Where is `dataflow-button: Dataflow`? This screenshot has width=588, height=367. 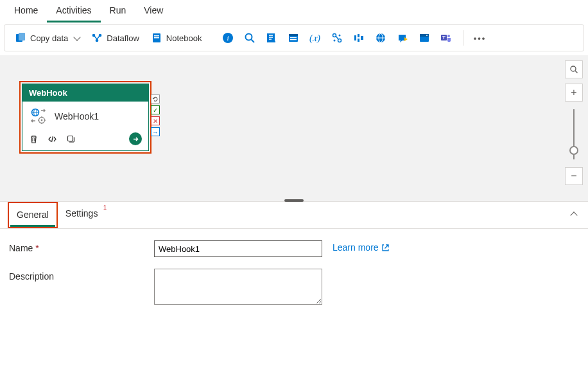 dataflow-button: Dataflow is located at coordinates (116, 38).